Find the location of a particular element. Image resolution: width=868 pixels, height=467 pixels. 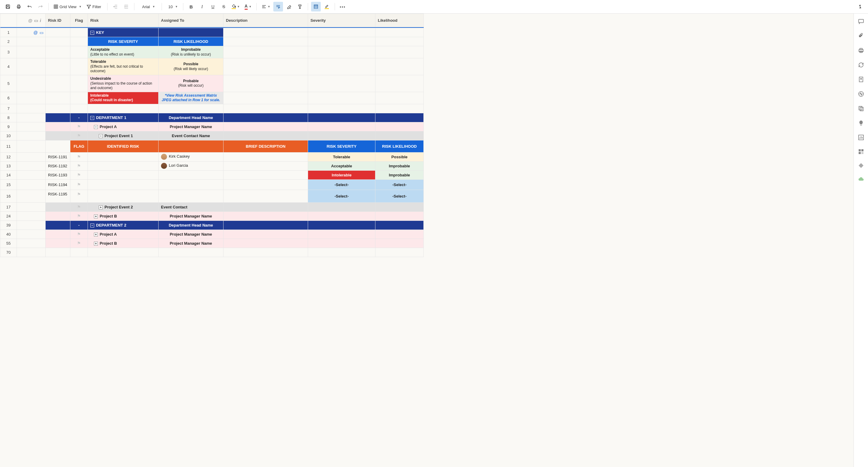

row-16-risk: 16 RISK-1195 ⚑ -Select- -Select- is located at coordinates (212, 196).